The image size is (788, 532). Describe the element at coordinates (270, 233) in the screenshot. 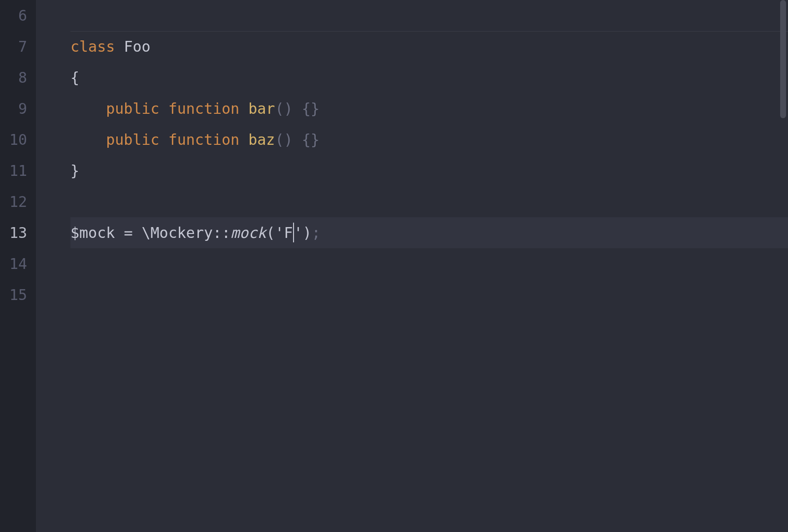

I see `paren-open: (` at that location.